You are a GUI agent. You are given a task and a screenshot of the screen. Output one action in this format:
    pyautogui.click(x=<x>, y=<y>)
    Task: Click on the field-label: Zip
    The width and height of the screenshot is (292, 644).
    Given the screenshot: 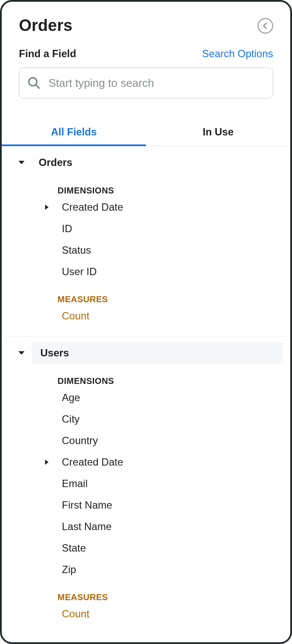 What is the action you would take?
    pyautogui.click(x=67, y=570)
    